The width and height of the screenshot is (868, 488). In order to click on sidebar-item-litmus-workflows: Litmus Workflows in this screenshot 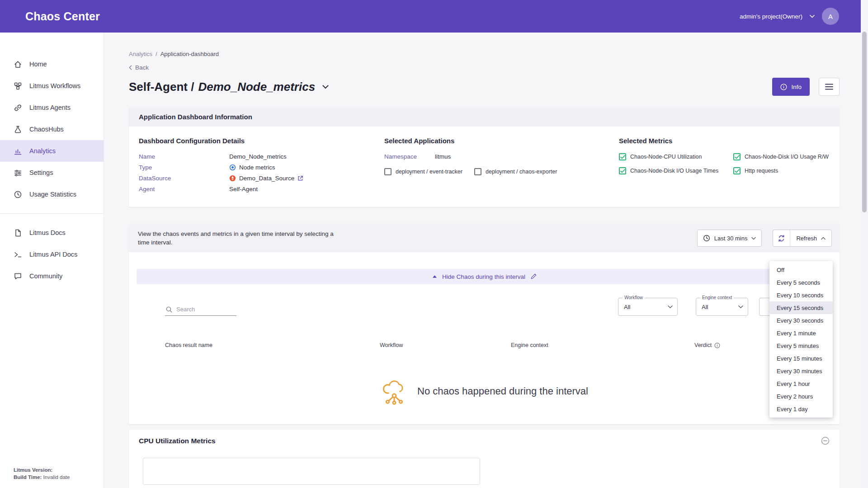, I will do `click(52, 86)`.